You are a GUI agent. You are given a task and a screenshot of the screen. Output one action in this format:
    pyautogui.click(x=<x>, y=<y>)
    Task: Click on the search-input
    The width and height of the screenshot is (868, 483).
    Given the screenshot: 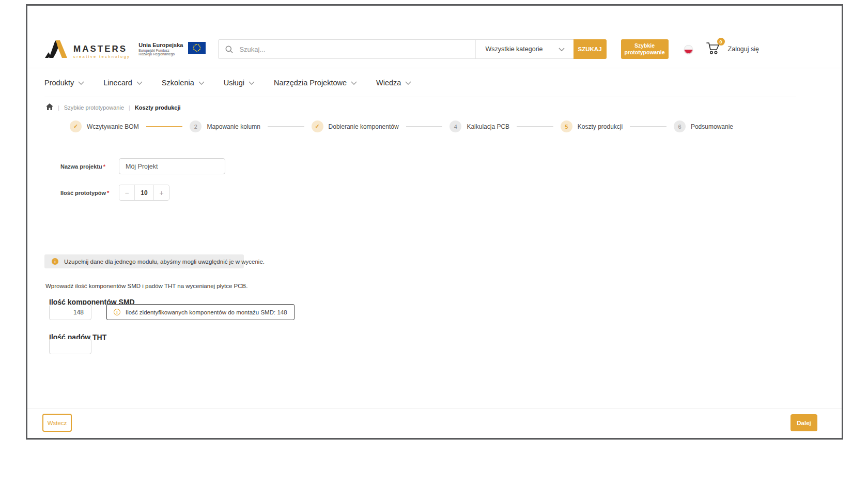 What is the action you would take?
    pyautogui.click(x=357, y=49)
    